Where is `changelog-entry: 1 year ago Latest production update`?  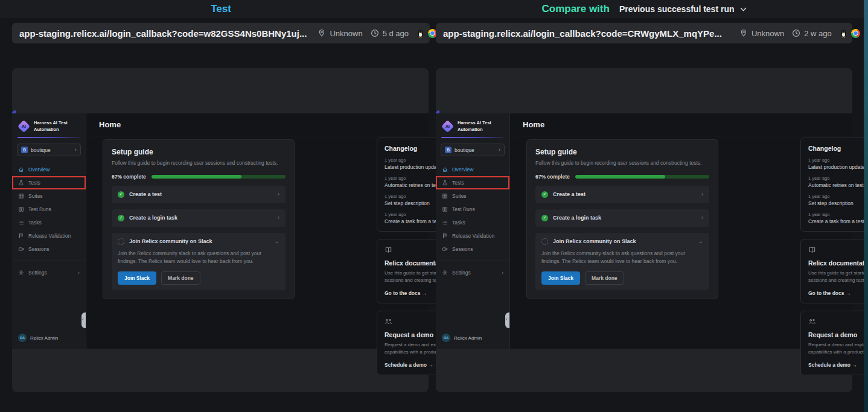 changelog-entry: 1 year ago Latest production update is located at coordinates (838, 164).